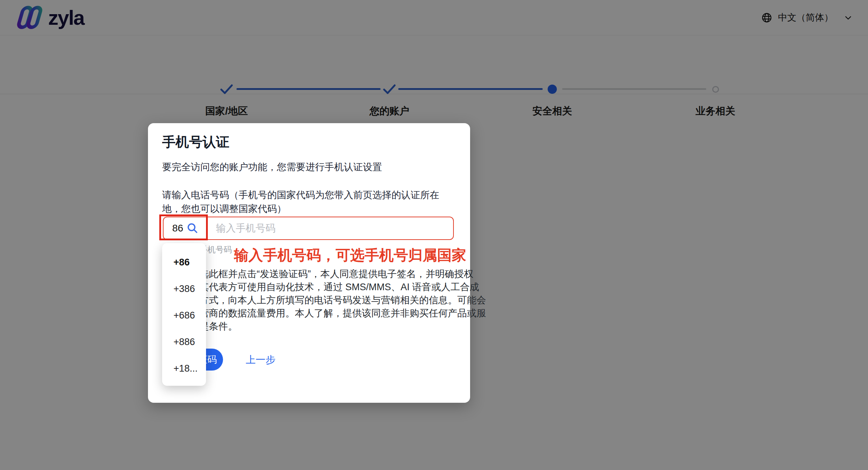 The height and width of the screenshot is (470, 868). Describe the element at coordinates (343, 300) in the screenshot. I see `consent-line: 方式，向本人上方所填写的电话号码发送与营销相关的信息。可能会` at that location.